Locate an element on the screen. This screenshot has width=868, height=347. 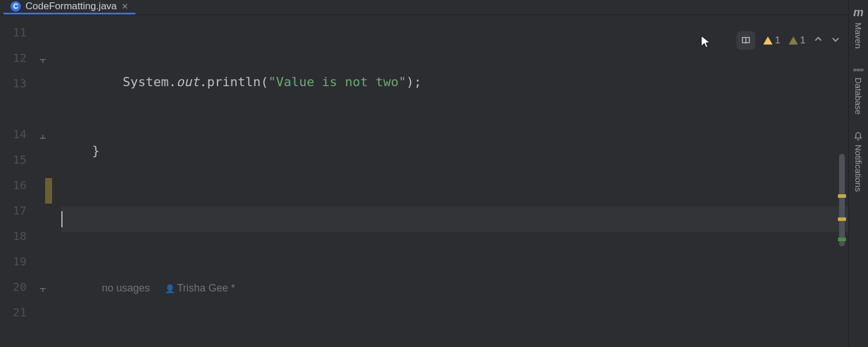
line-number: 15 is located at coordinates (26, 165).